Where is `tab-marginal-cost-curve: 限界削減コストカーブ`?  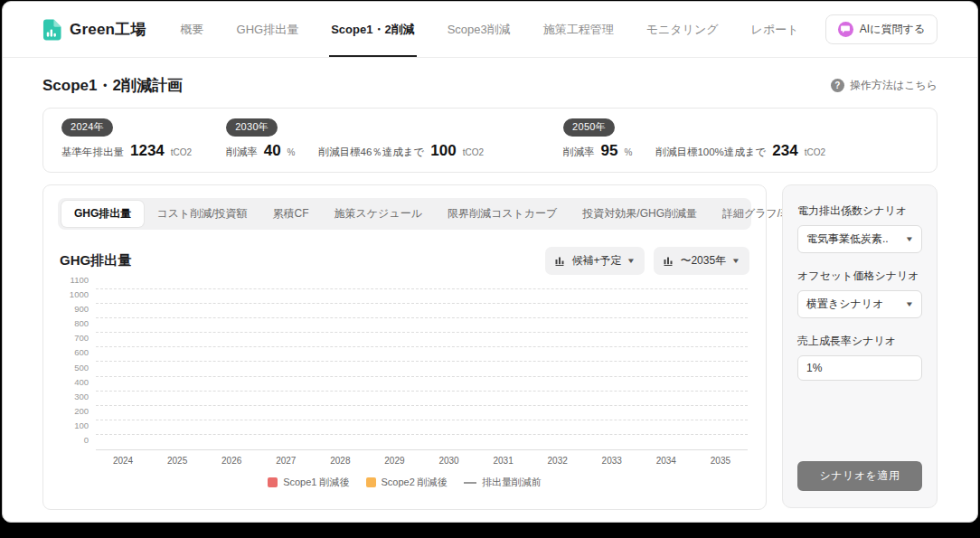
tab-marginal-cost-curve: 限界削減コストカーブ is located at coordinates (503, 213).